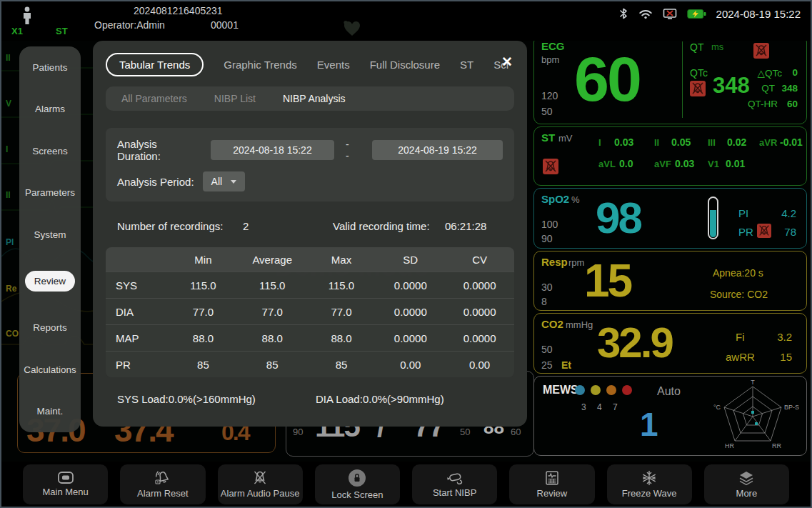 Image resolution: width=812 pixels, height=508 pixels. Describe the element at coordinates (550, 60) in the screenshot. I see `ecg-unit: bpm` at that location.